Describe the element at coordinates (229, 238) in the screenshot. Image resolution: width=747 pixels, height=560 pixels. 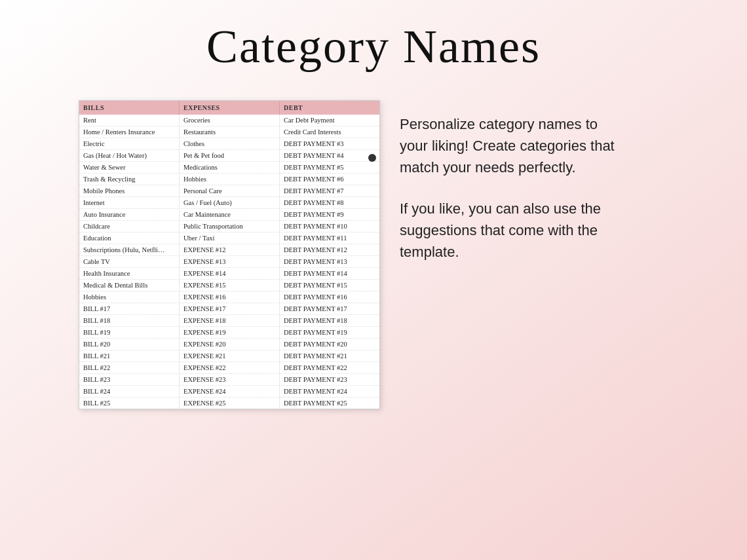
I see `table-row: EducationUber / TaxiDEBT PAYMENT #11` at that location.